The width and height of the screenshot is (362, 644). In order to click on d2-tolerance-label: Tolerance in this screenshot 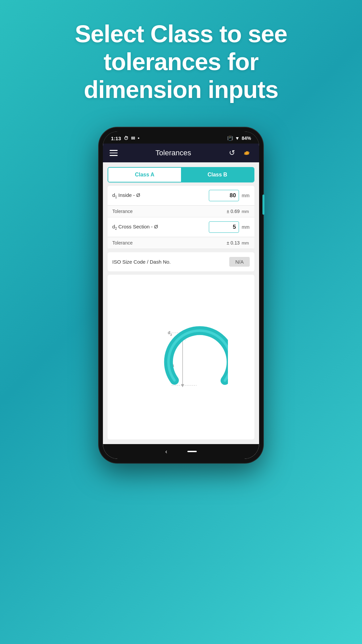, I will do `click(170, 243)`.